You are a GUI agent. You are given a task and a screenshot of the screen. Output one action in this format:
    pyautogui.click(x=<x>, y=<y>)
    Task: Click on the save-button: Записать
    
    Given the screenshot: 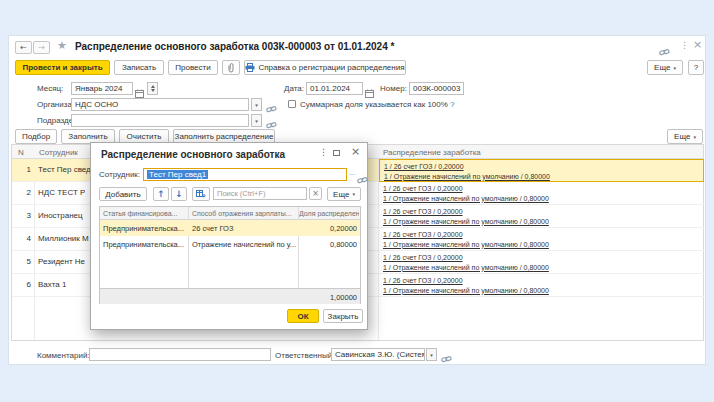 What is the action you would take?
    pyautogui.click(x=139, y=68)
    